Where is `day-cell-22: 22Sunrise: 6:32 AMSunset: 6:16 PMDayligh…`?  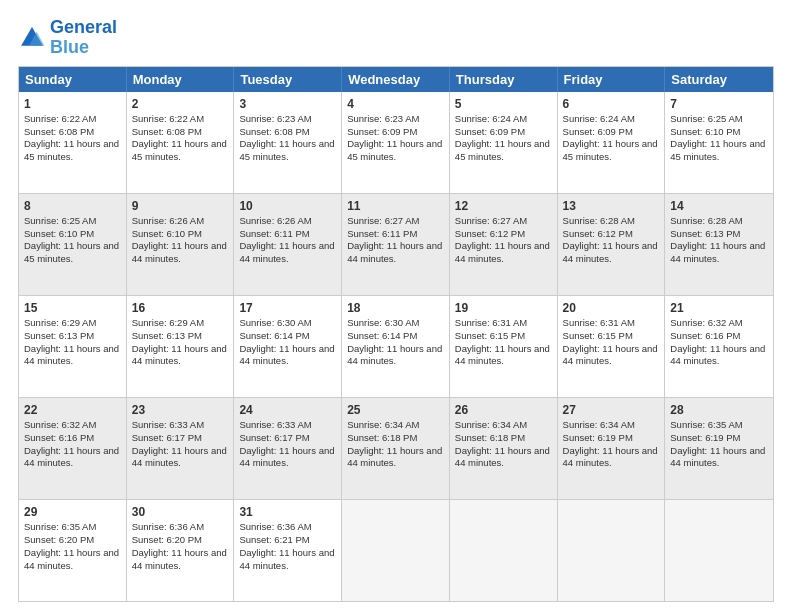 day-cell-22: 22Sunrise: 6:32 AMSunset: 6:16 PMDayligh… is located at coordinates (73, 448).